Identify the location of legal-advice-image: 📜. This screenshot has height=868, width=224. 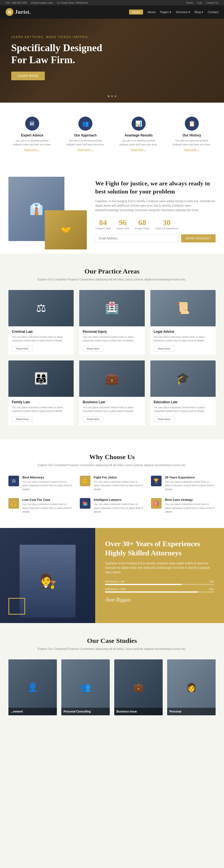
(183, 308).